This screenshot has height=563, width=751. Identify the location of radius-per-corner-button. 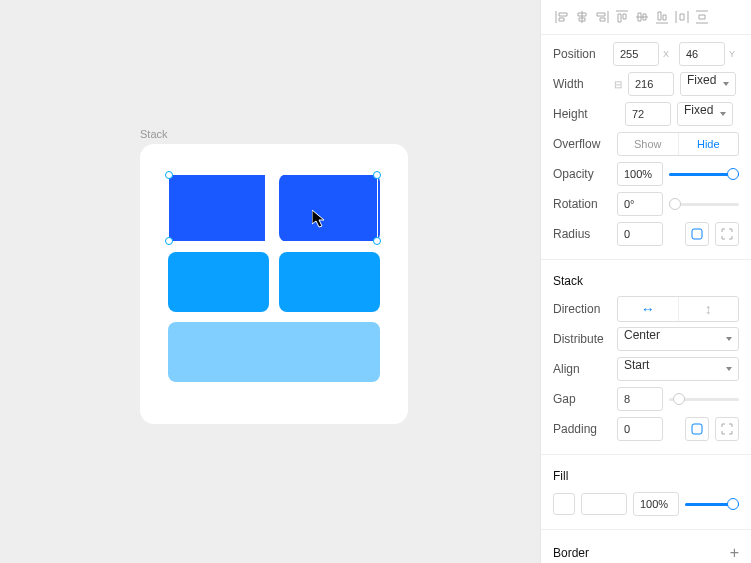
(727, 234).